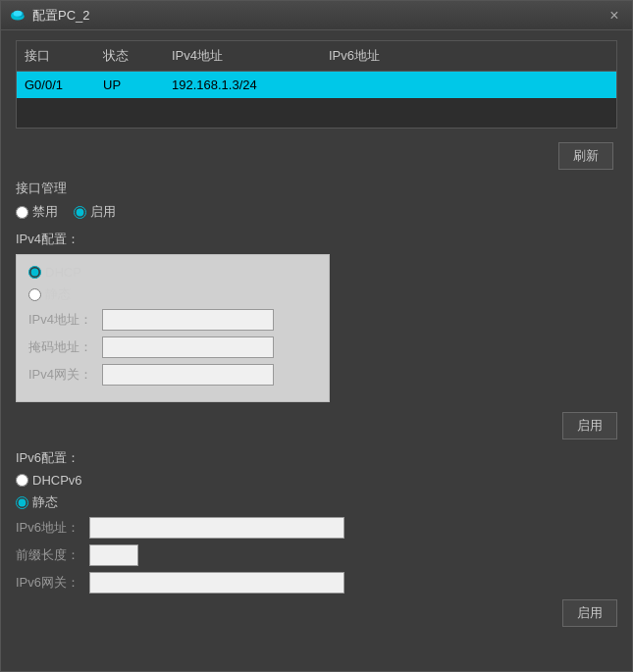 The height and width of the screenshot is (672, 633). I want to click on radio-dhcpv6-label: DHCPv6, so click(57, 481).